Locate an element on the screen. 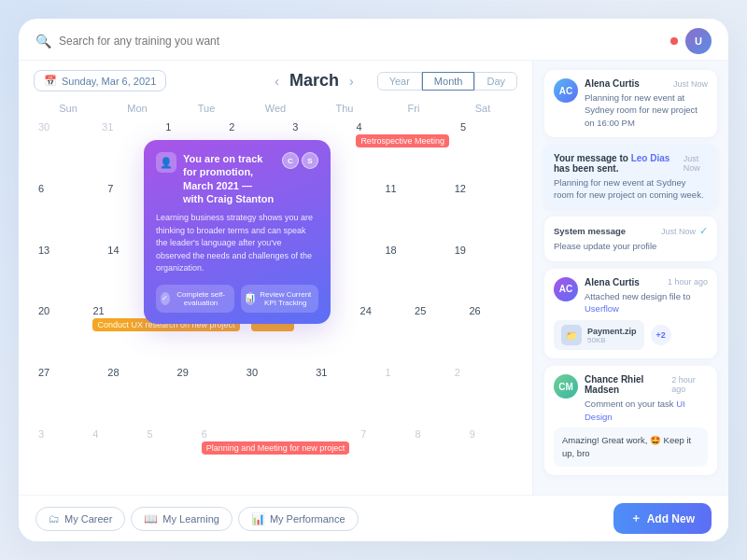 The image size is (747, 560). cal-cell: 31 is located at coordinates (345, 394).